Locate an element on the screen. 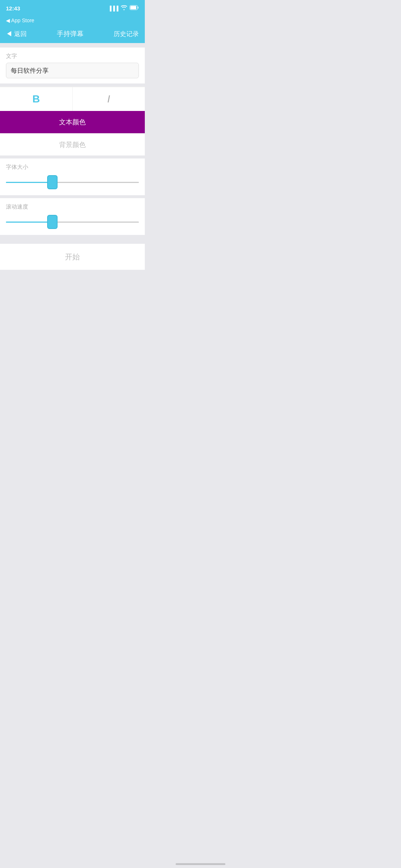 The width and height of the screenshot is (401, 868). history-button: 历史记录 is located at coordinates (126, 34).